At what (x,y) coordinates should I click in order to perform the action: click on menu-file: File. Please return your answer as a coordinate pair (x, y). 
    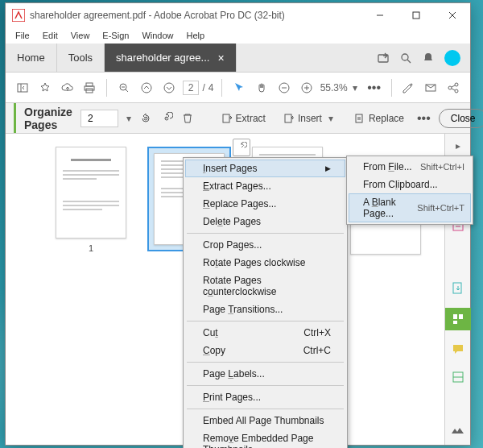
    Looking at the image, I should click on (23, 35).